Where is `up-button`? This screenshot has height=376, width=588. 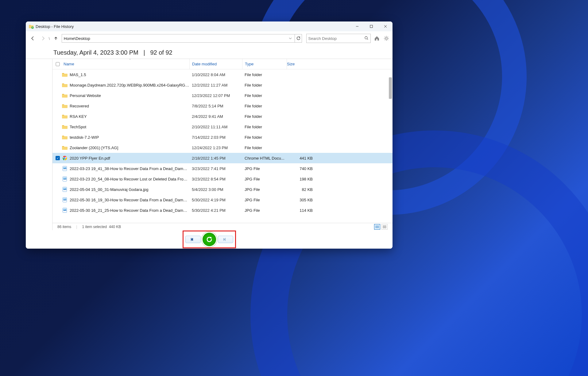 up-button is located at coordinates (56, 38).